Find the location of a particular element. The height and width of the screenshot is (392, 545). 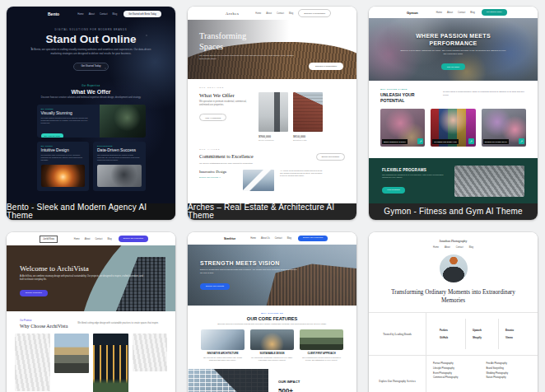

brand-logo: GitHub is located at coordinates (453, 338).